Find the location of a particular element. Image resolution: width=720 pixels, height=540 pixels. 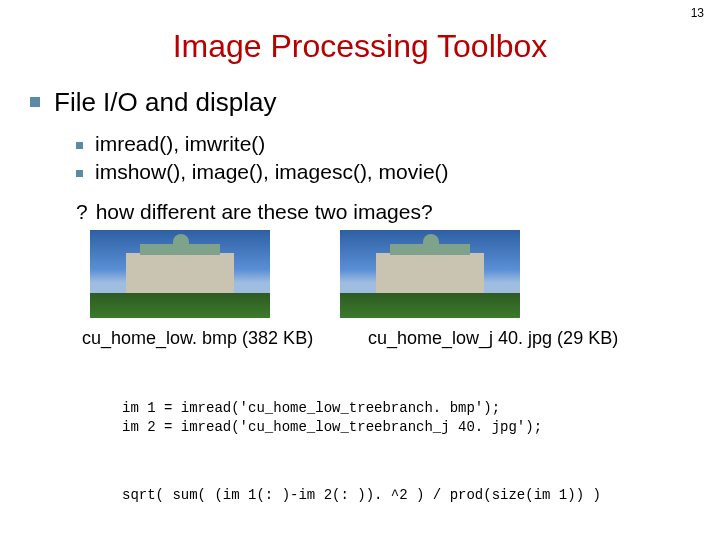

heading-text: File I/O and display is located at coordinates (166, 102).